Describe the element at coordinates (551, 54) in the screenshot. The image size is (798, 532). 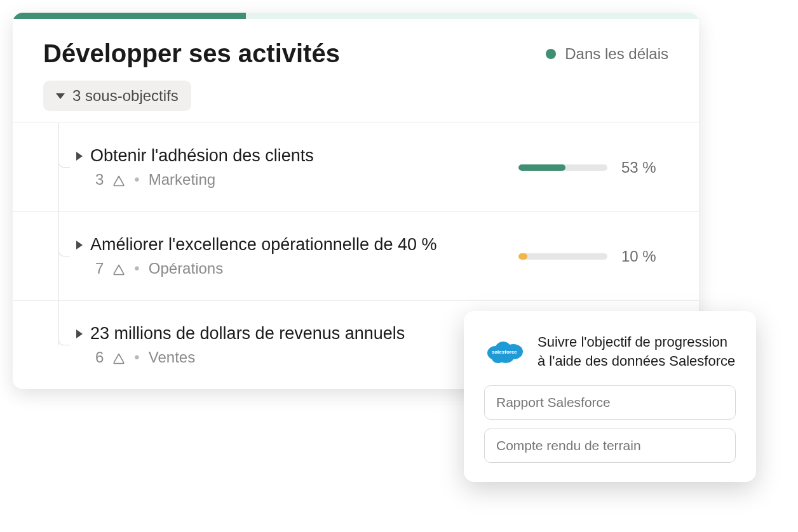
I see `status-dot-icon` at that location.